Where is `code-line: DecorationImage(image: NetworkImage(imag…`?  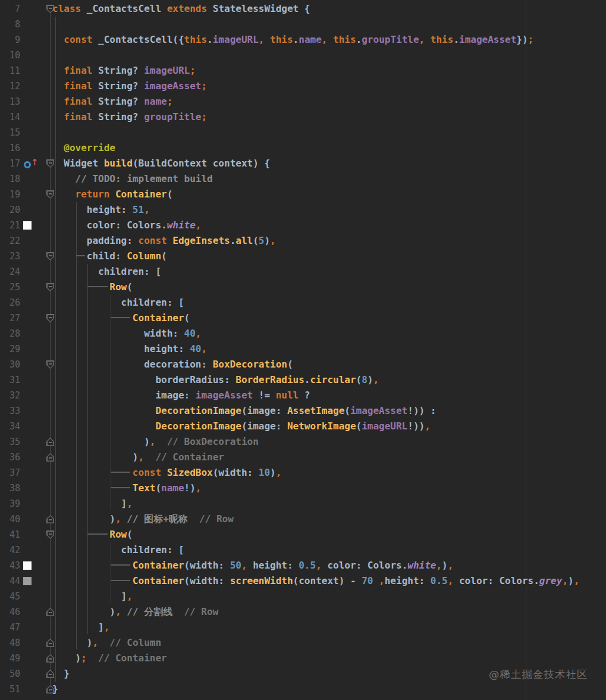 code-line: DecorationImage(image: NetworkImage(imag… is located at coordinates (241, 426).